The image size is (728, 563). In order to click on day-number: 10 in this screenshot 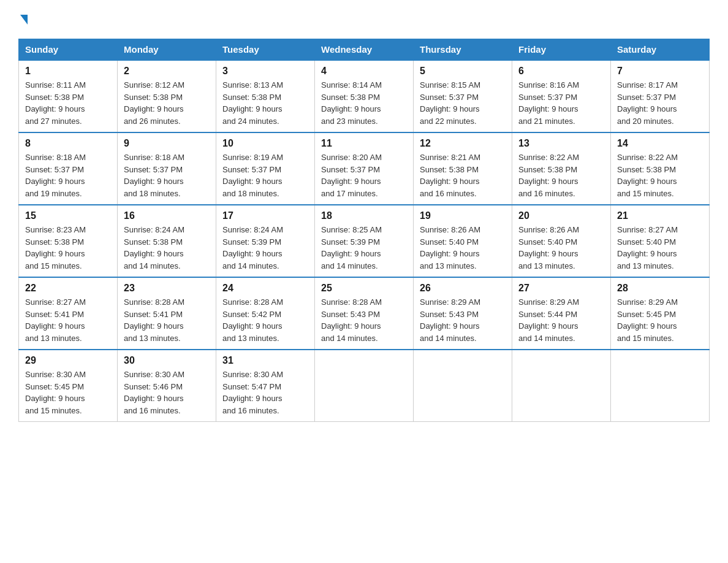, I will do `click(265, 144)`.